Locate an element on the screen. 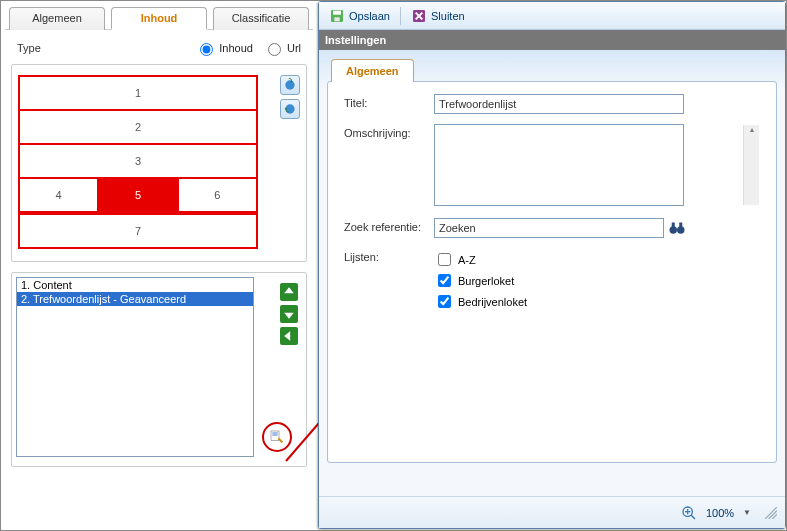 The image size is (787, 531). edit-properties-button is located at coordinates (277, 437).